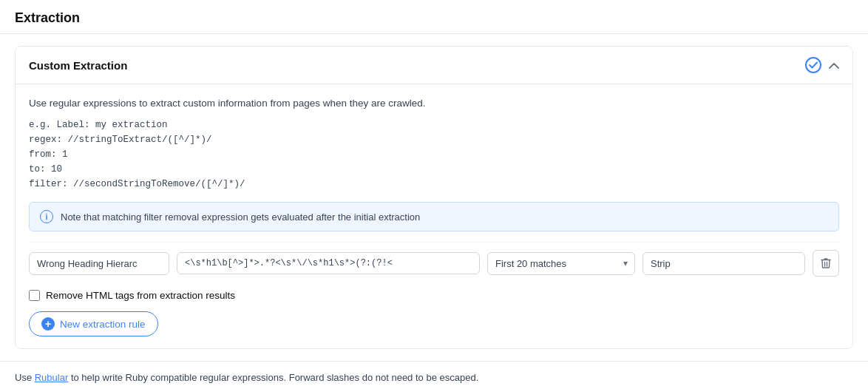 The width and height of the screenshot is (868, 386). What do you see at coordinates (561, 263) in the screenshot?
I see `rule-matches-wrapper: First 20 matches First 50 matches All ma…` at bounding box center [561, 263].